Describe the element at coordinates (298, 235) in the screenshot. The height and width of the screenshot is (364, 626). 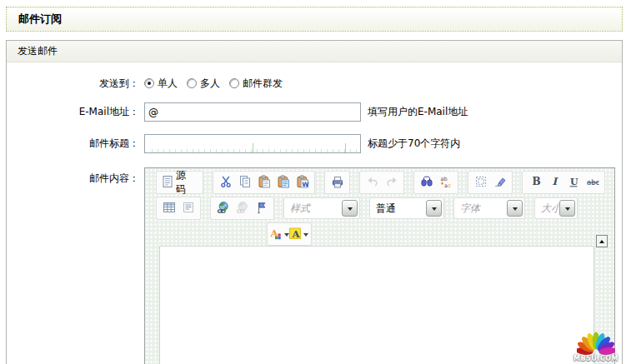
I see `highlight-color-button: A` at that location.